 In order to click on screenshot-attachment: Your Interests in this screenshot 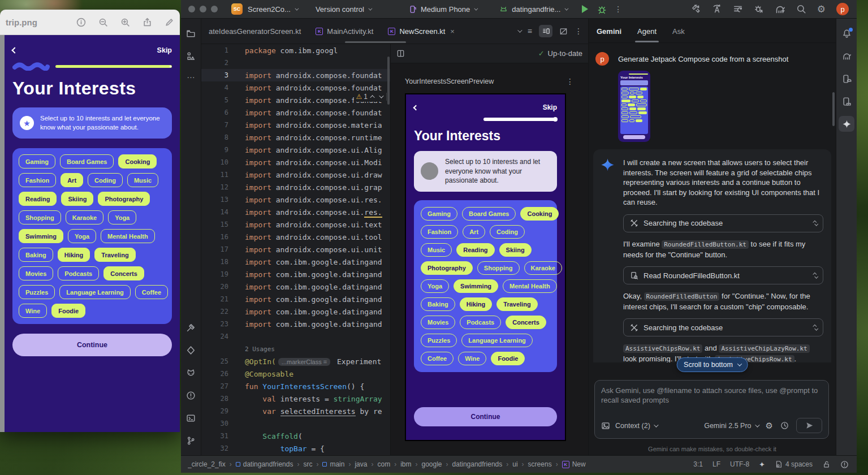, I will do `click(634, 106)`.